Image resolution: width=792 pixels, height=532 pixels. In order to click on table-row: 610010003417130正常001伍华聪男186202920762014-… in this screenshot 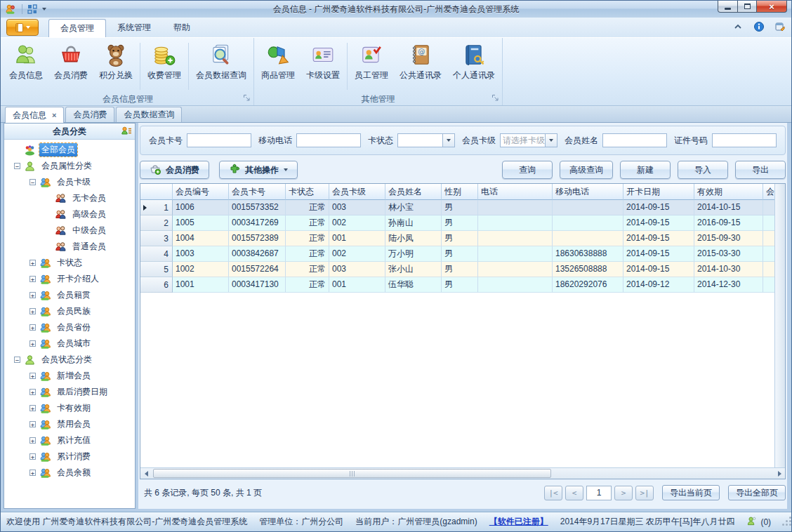, I will do `click(458, 285)`.